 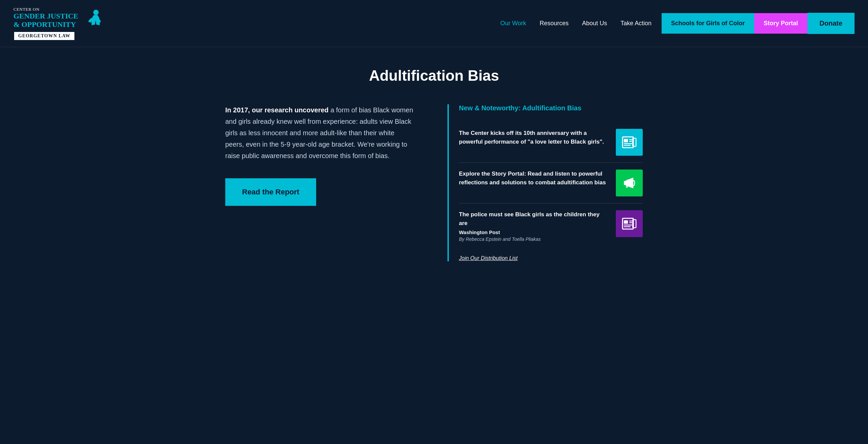 What do you see at coordinates (534, 226) in the screenshot?
I see `news-text-3: The police must see Black girls as the c…` at bounding box center [534, 226].